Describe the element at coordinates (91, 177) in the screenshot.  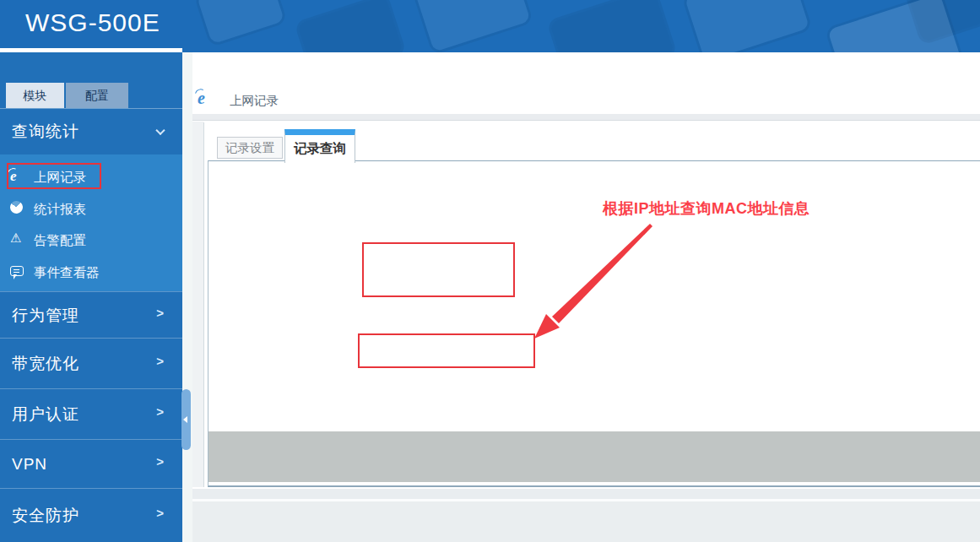
I see `sidebar-item-internet-records: e 上网记录` at that location.